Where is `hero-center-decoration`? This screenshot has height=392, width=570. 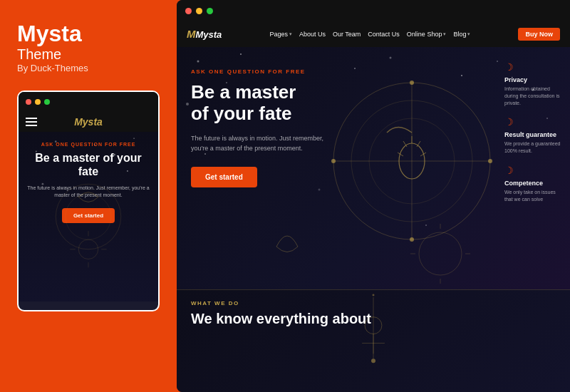 hero-center-decoration is located at coordinates (447, 168).